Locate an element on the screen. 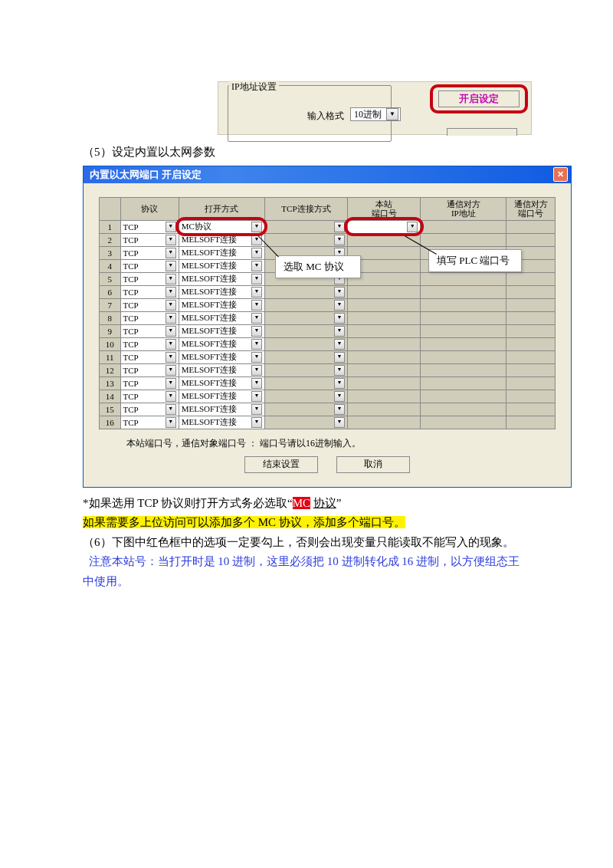 The height and width of the screenshot is (868, 613). cancel-button: 取消 is located at coordinates (373, 465).